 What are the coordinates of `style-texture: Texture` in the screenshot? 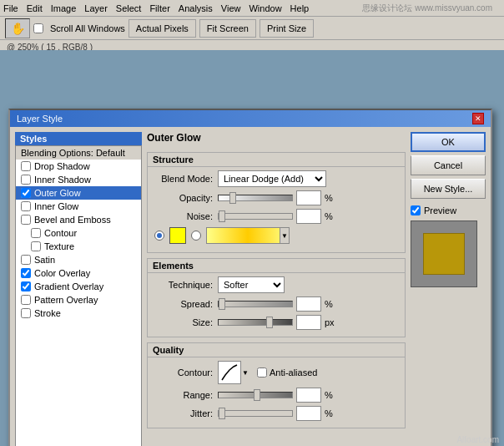 It's located at (78, 246).